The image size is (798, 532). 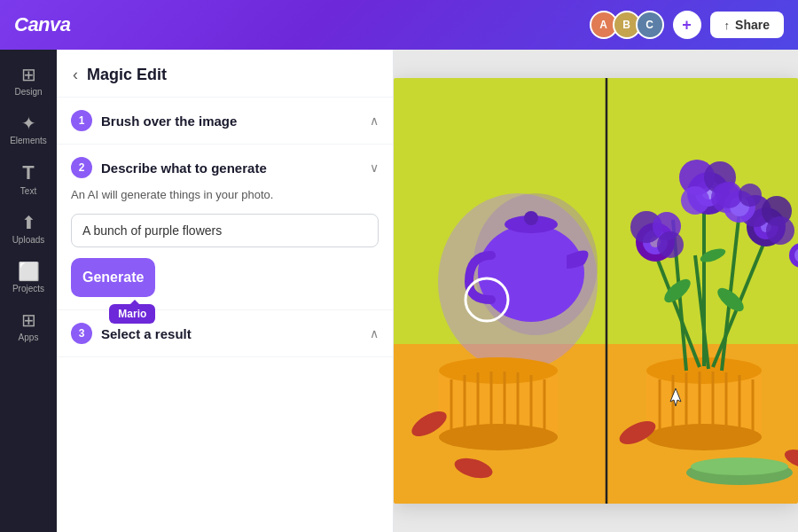 I want to click on sidebar-item-label: Uploads, so click(x=28, y=239).